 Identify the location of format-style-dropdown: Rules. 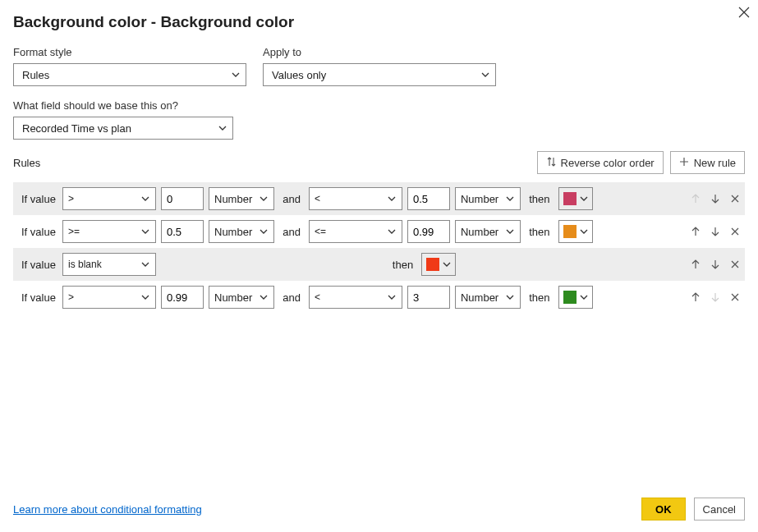
(130, 75).